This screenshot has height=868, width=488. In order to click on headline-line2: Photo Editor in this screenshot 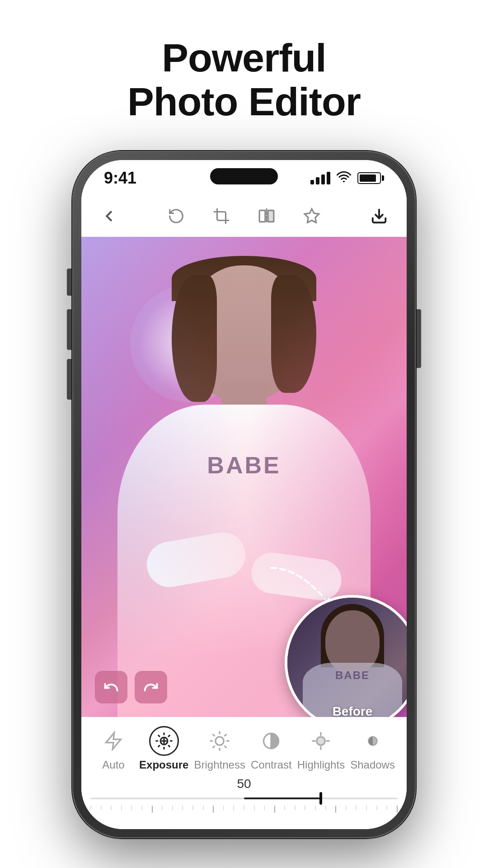, I will do `click(244, 102)`.